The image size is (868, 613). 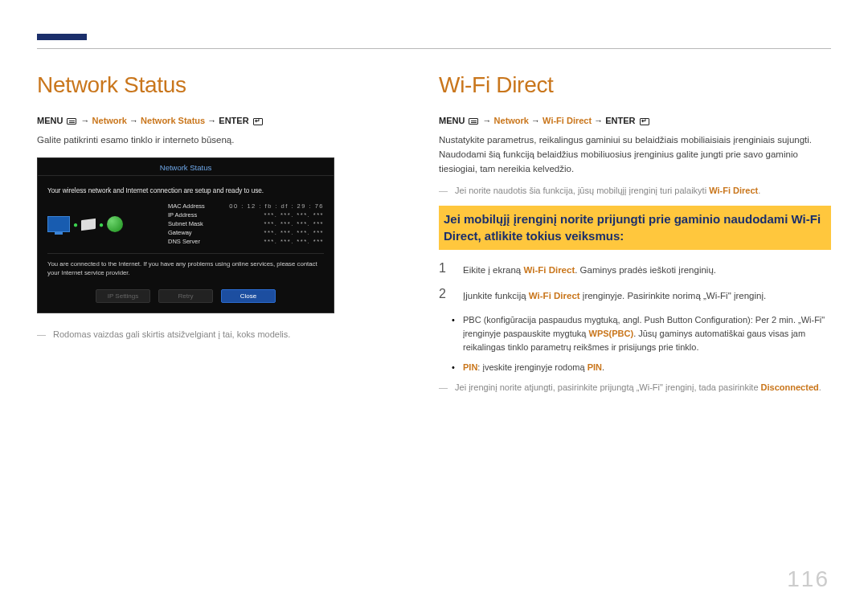 What do you see at coordinates (123, 296) in the screenshot?
I see `ip-settings-button: IP Settings` at bounding box center [123, 296].